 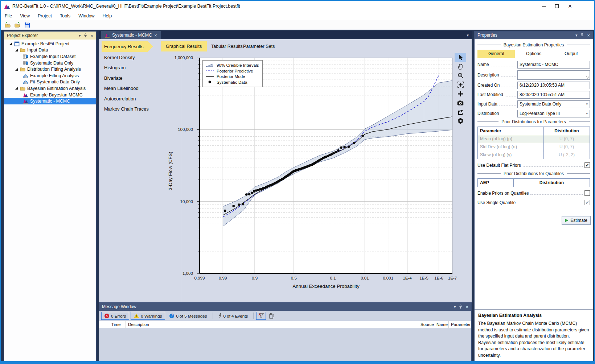 What do you see at coordinates (460, 324) in the screenshot?
I see `column-parameter: Parameter` at bounding box center [460, 324].